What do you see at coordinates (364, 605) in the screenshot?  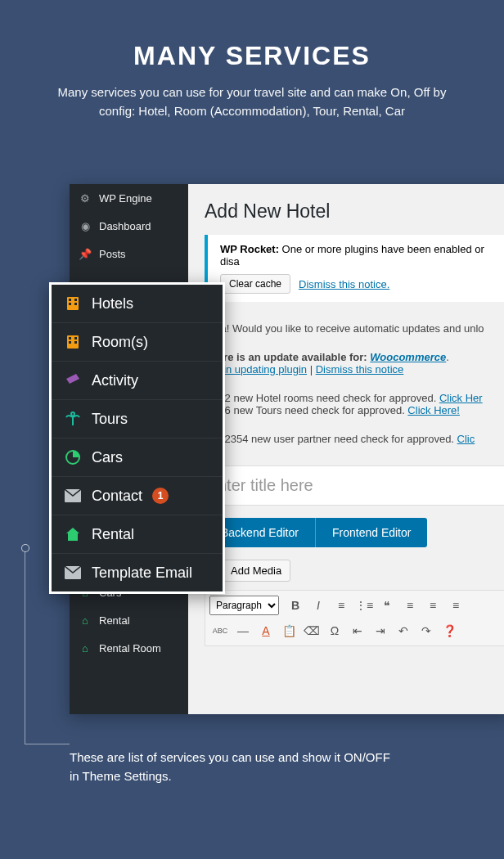 I see `numlist-button: ⋮≡` at bounding box center [364, 605].